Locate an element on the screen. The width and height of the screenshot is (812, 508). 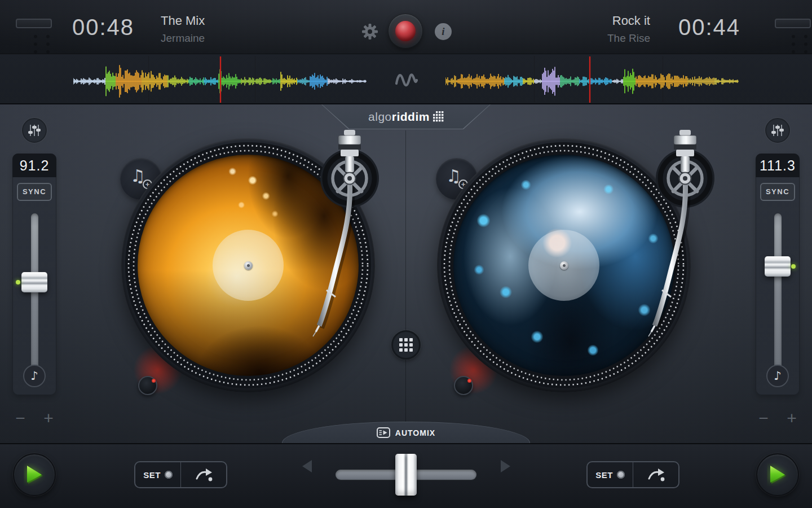
dot-matrix-logo-icon is located at coordinates (439, 116).